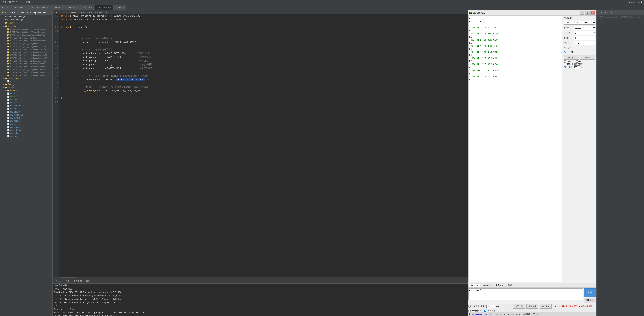  I want to click on dtr-checkbox, so click(578, 62).